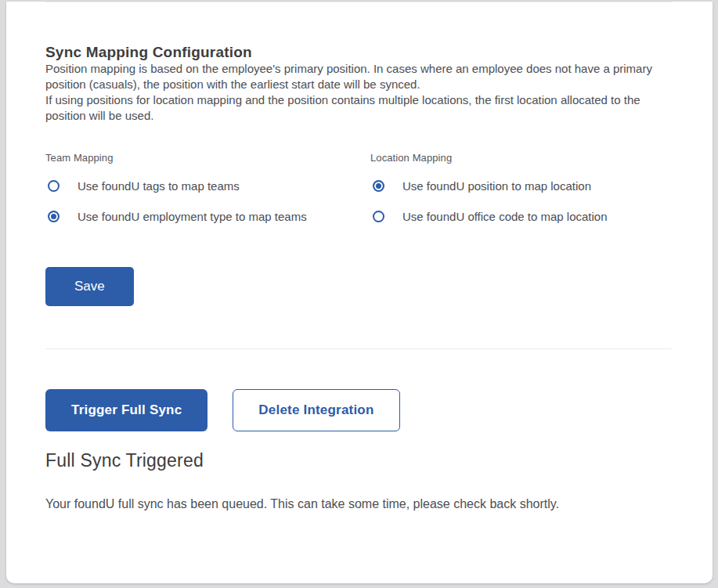 This screenshot has height=588, width=718. What do you see at coordinates (359, 504) in the screenshot?
I see `full-sync-status-message: Your foundU full sync has been queued. T…` at bounding box center [359, 504].